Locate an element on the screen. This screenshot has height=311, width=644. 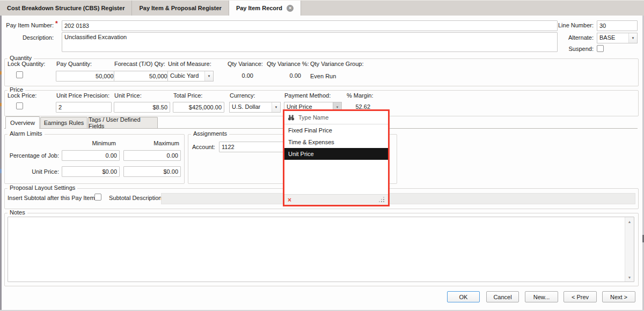
lock-quantity-label: Lock Quantity: is located at coordinates (26, 64).